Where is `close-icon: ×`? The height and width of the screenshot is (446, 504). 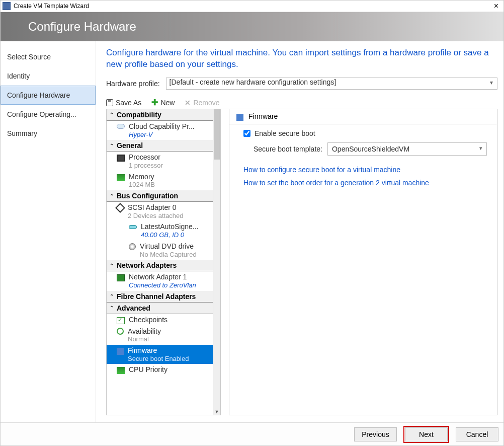
close-icon: × is located at coordinates (496, 6).